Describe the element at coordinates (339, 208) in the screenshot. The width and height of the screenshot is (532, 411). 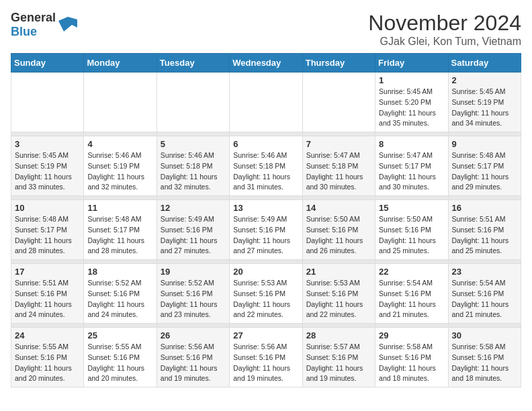
I see `day-number: 14` at that location.